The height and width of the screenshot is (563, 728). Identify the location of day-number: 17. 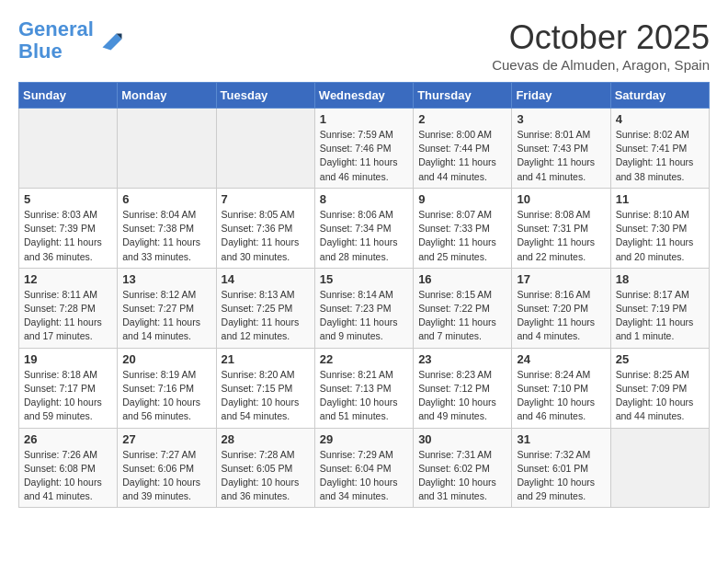
(561, 280).